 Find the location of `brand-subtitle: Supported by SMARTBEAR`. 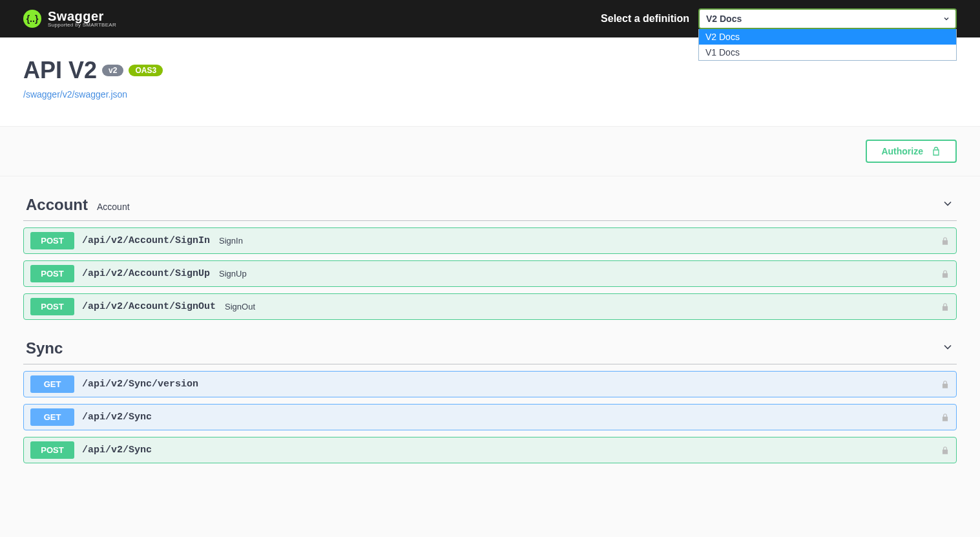

brand-subtitle: Supported by SMARTBEAR is located at coordinates (82, 25).